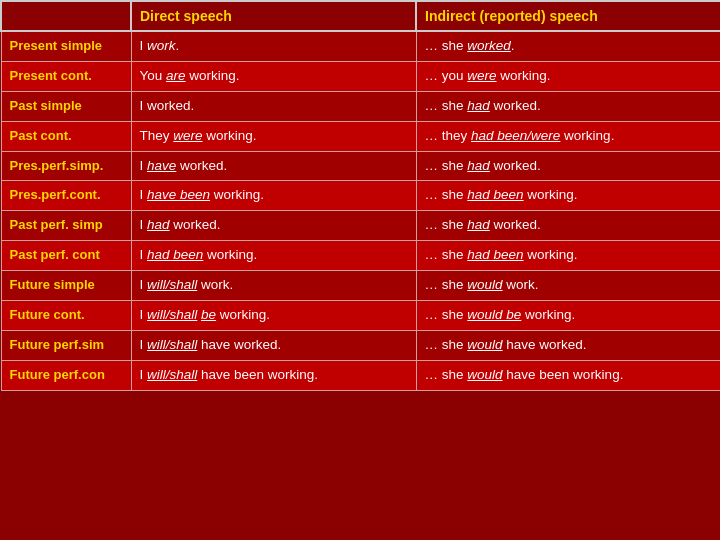 This screenshot has height=540, width=720. I want to click on table-row: Present simpleI work.… she worked., so click(360, 46).